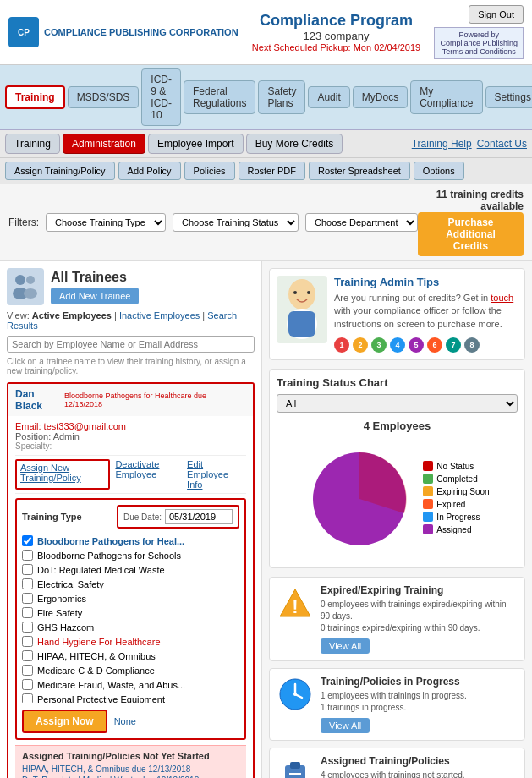  I want to click on nav-safety: SafetyPlans, so click(282, 97).